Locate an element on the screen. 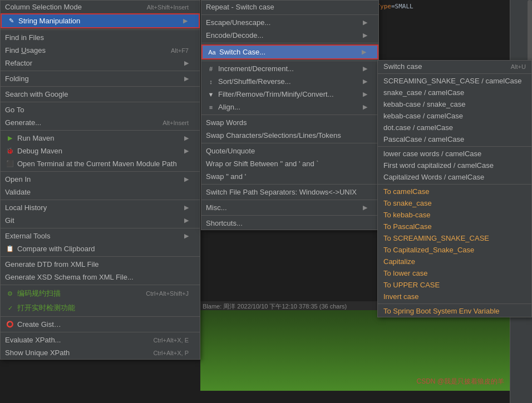  string-manip-icon: ✎ is located at coordinates (11, 21).